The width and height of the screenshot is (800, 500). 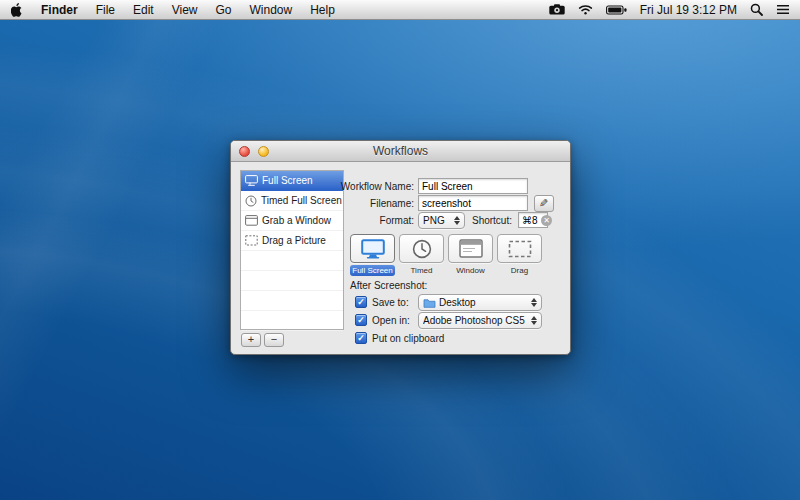 I want to click on spotlight-icon, so click(x=756, y=10).